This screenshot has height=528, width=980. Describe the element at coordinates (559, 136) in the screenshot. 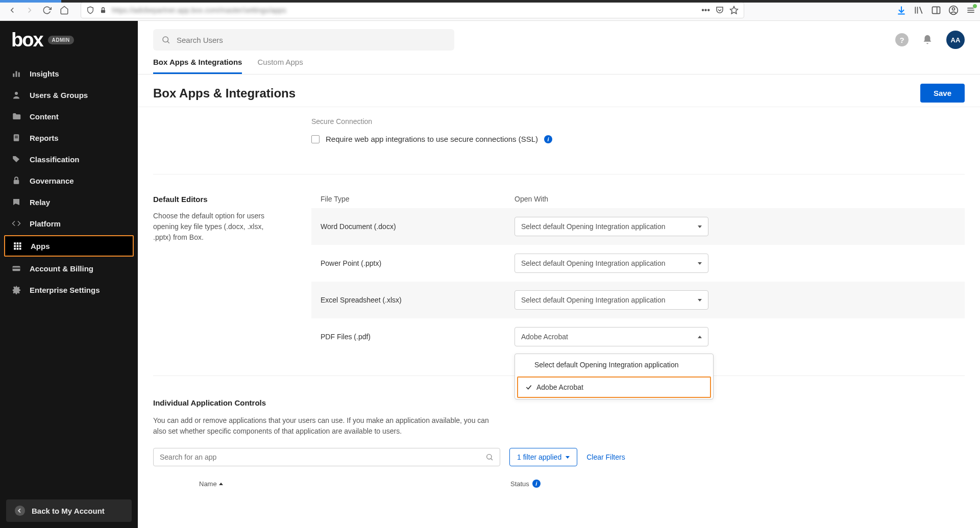

I see `secure-connection-section: Secure Connection Require web app integr…` at that location.